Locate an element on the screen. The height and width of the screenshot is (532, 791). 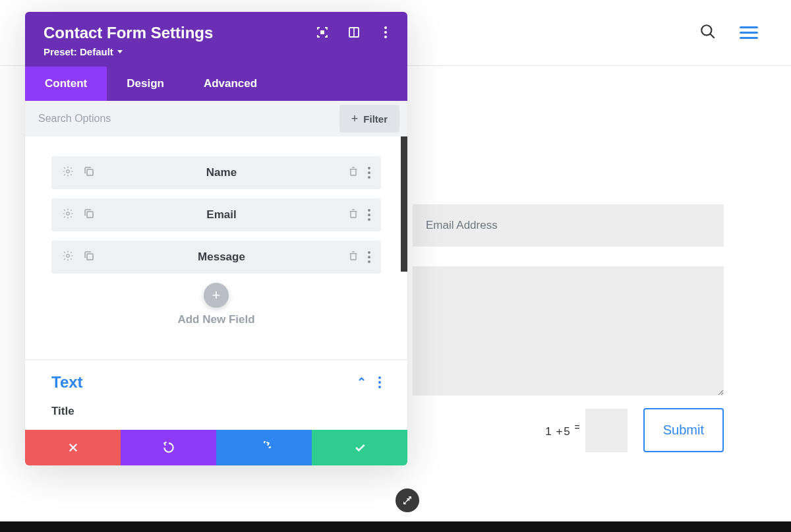
preset-selector: Preset: Default is located at coordinates (216, 51).